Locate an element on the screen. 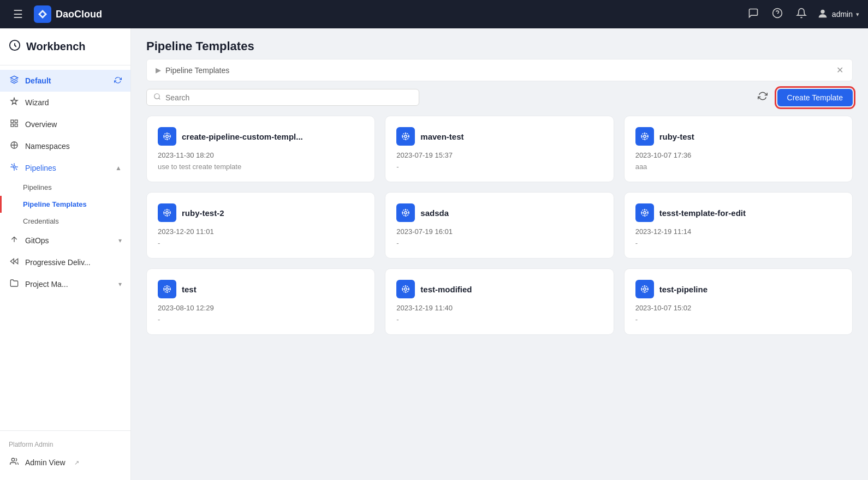 This screenshot has height=480, width=868. sidebar-section: Default Wizard Overview is located at coordinates (66, 248).